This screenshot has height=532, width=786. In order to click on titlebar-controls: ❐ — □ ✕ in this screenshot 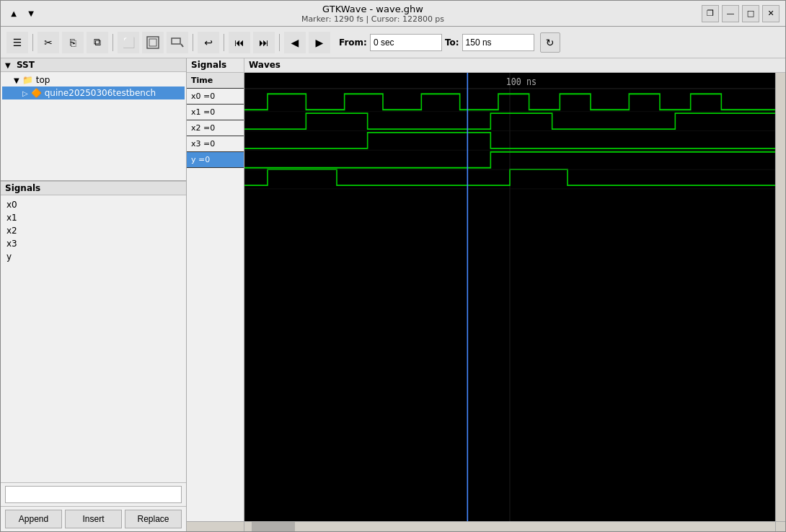, I will do `click(741, 14)`.